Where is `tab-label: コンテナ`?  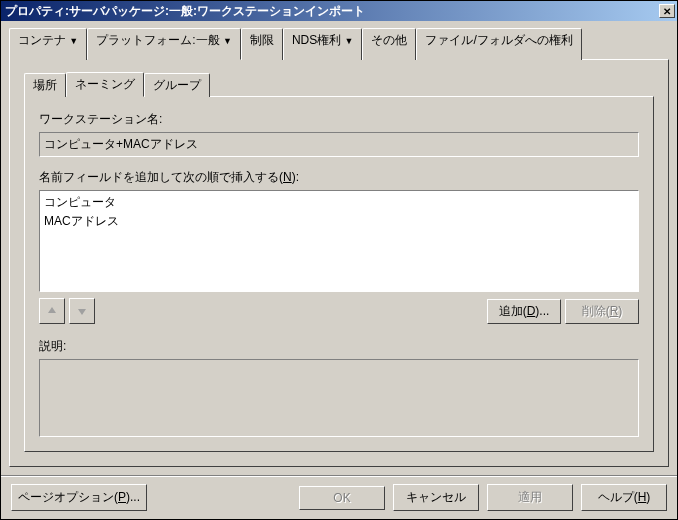 tab-label: コンテナ is located at coordinates (42, 40).